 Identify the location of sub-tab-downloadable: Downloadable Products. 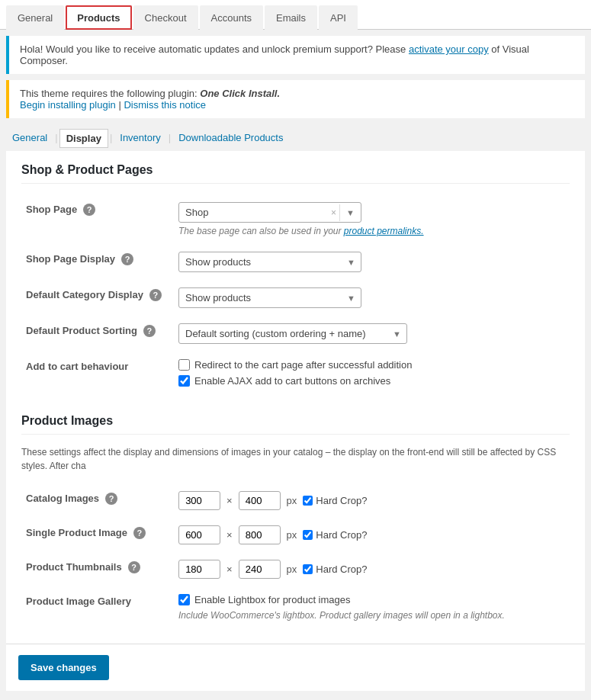
(230, 139).